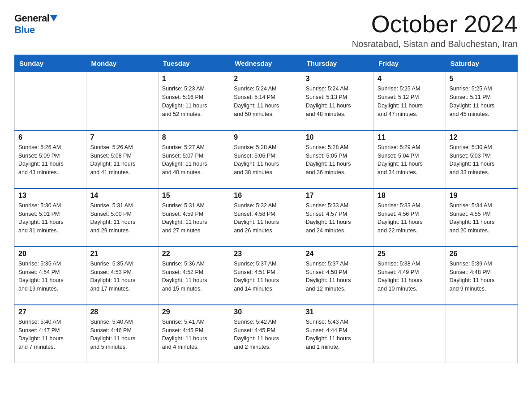 The image size is (532, 411). Describe the element at coordinates (36, 23) in the screenshot. I see `logo: General Blue` at that location.